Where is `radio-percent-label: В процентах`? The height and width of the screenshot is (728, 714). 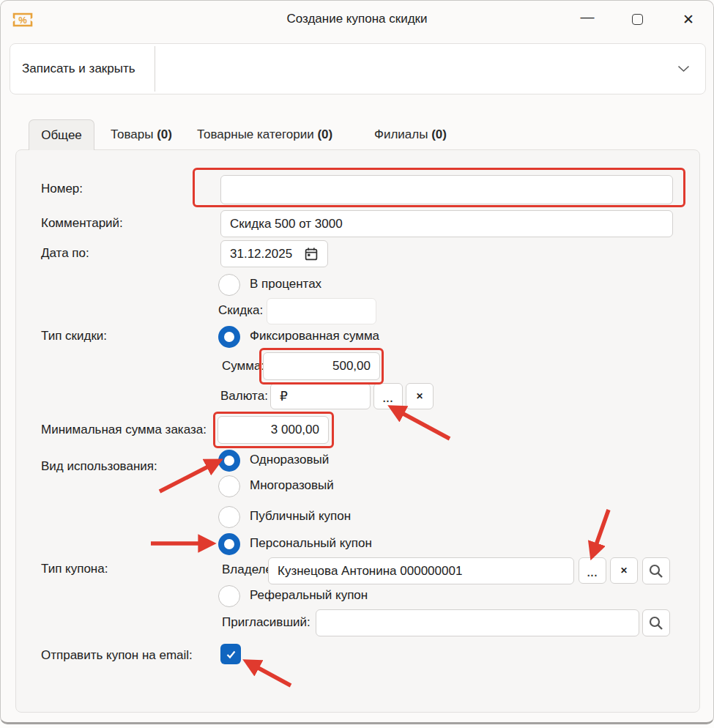
radio-percent-label: В процентах is located at coordinates (286, 284).